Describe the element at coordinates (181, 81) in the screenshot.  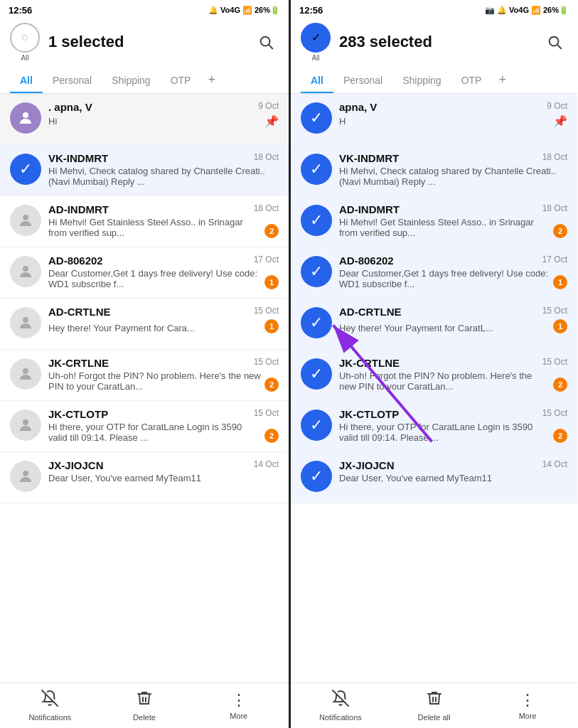
I see `tab-otp-left: OTP` at that location.